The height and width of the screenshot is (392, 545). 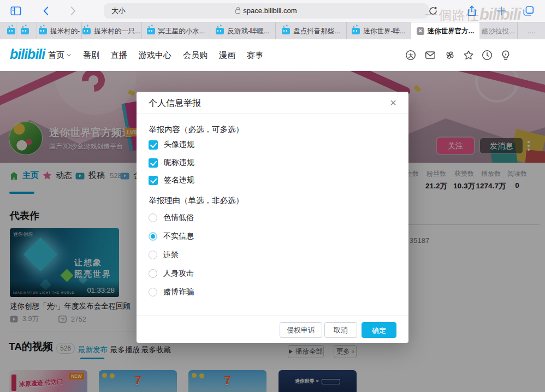 What do you see at coordinates (60, 56) in the screenshot?
I see `nav-link-home: 首页` at bounding box center [60, 56].